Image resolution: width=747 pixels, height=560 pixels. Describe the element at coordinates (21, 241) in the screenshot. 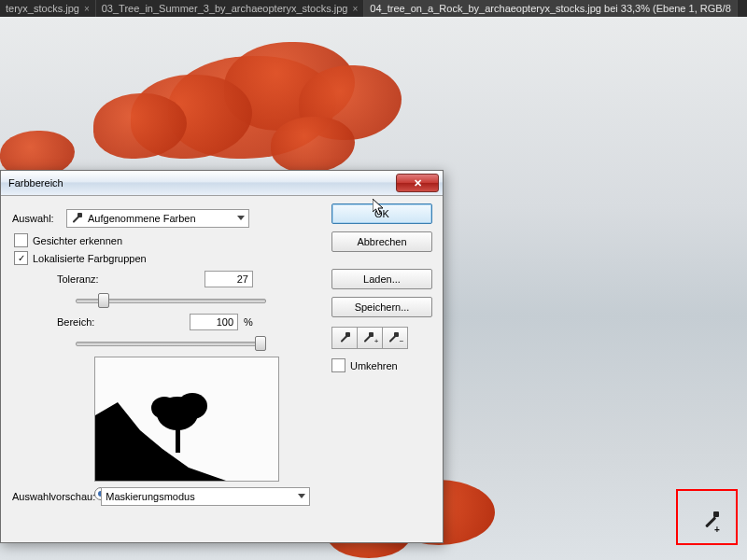

I see `detect-faces-checkbox` at that location.